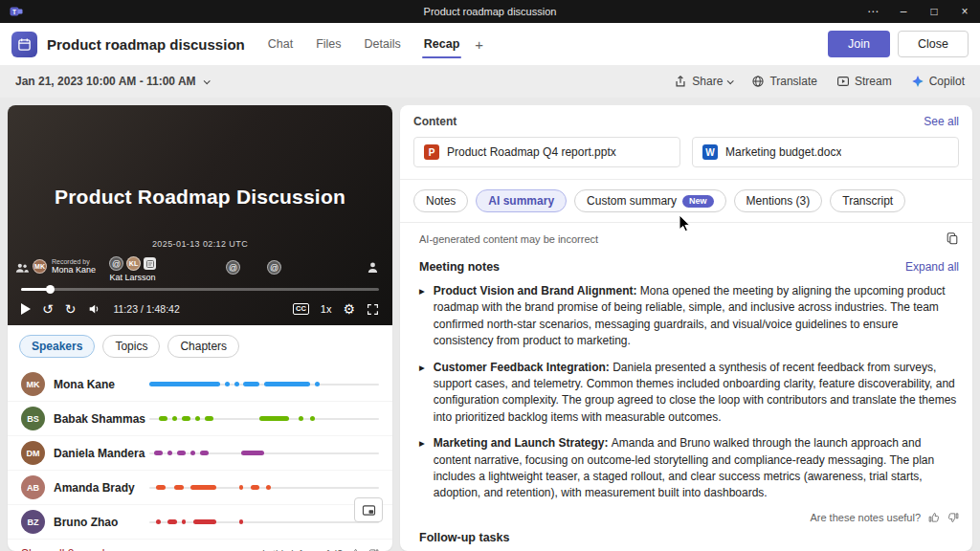 The width and height of the screenshot is (980, 551). What do you see at coordinates (280, 44) in the screenshot?
I see `tab-chat: Chat` at bounding box center [280, 44].